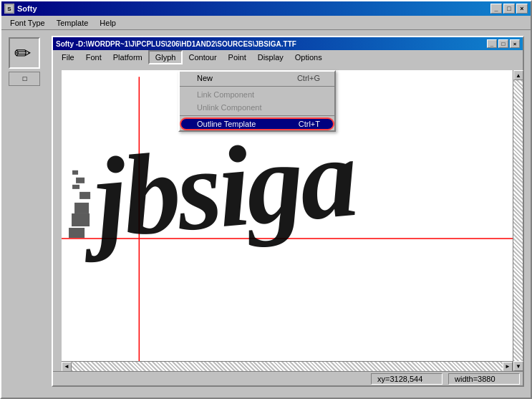 The height and width of the screenshot is (399, 532). I want to click on maximize-button: □, so click(509, 9).